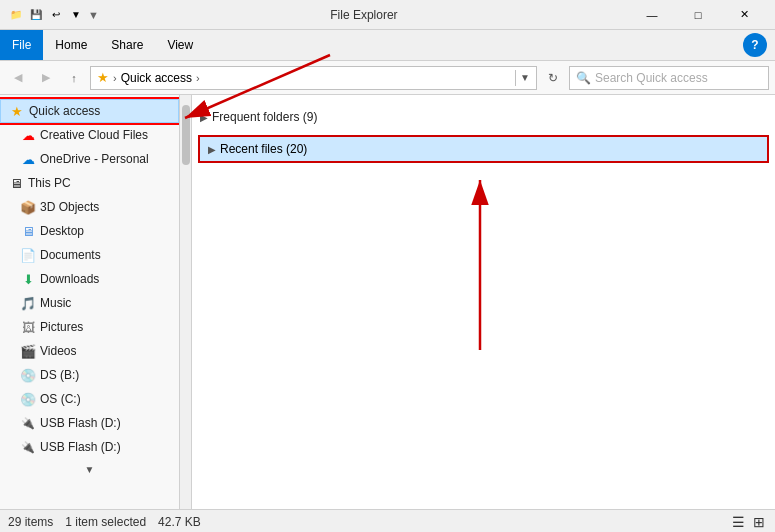 The width and height of the screenshot is (775, 532). What do you see at coordinates (584, 78) in the screenshot?
I see `search-icon: 🔍` at bounding box center [584, 78].